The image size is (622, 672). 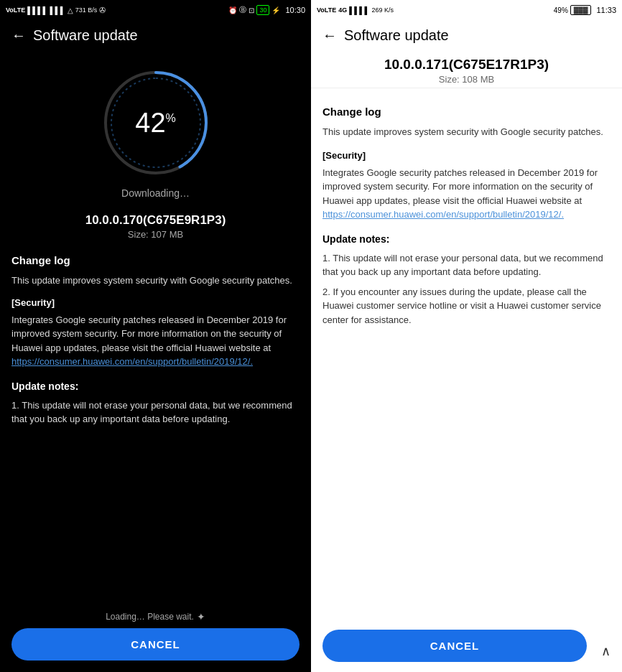 I want to click on left-update-note-1: 1. This update will not erase your perso…, so click(x=155, y=412).